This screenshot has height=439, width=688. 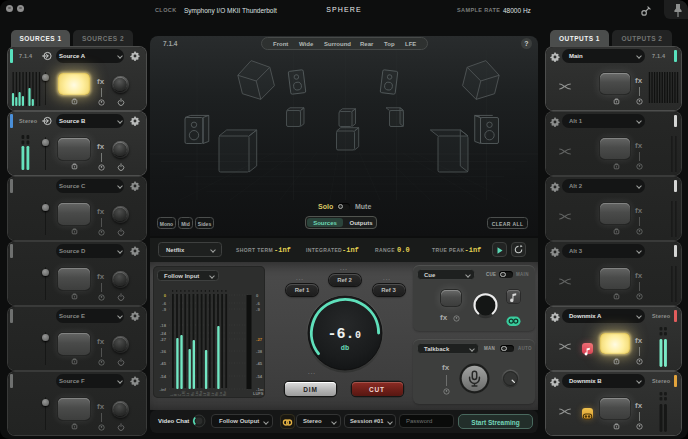 What do you see at coordinates (340, 334) in the screenshot?
I see `svg-text: -6.` at bounding box center [340, 334].